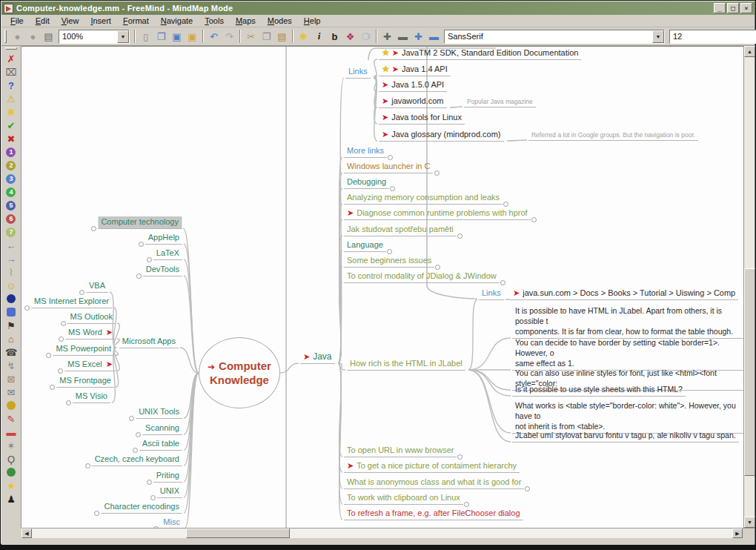  I want to click on cloud-button: ❍, so click(366, 37).